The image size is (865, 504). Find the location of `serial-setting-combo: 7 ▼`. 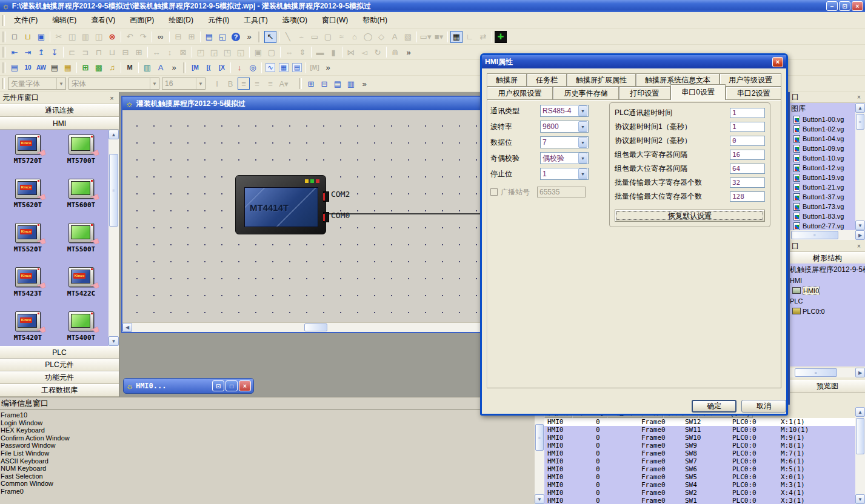

serial-setting-combo: 7 ▼ is located at coordinates (564, 142).